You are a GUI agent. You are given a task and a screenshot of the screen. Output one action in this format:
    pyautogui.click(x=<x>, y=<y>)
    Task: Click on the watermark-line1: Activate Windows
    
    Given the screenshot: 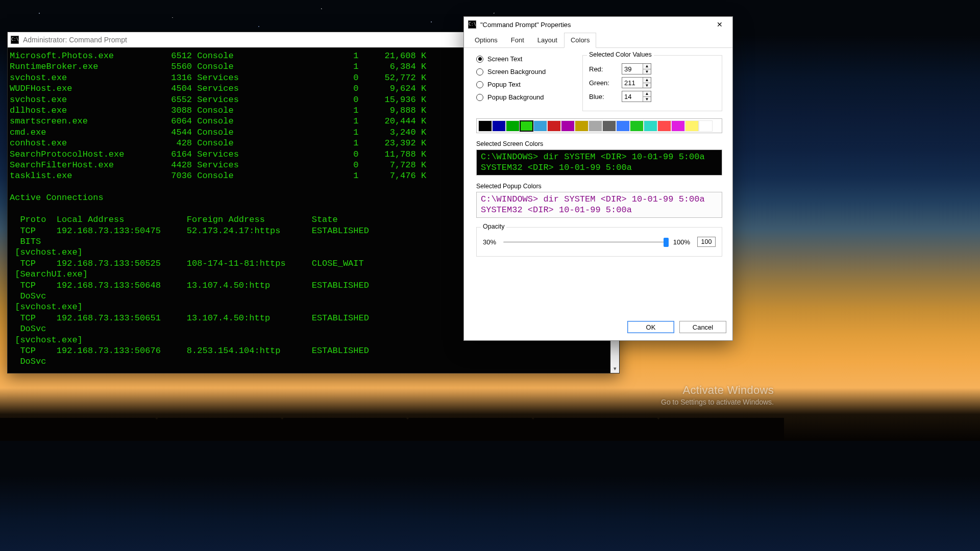 What is the action you would take?
    pyautogui.click(x=718, y=390)
    